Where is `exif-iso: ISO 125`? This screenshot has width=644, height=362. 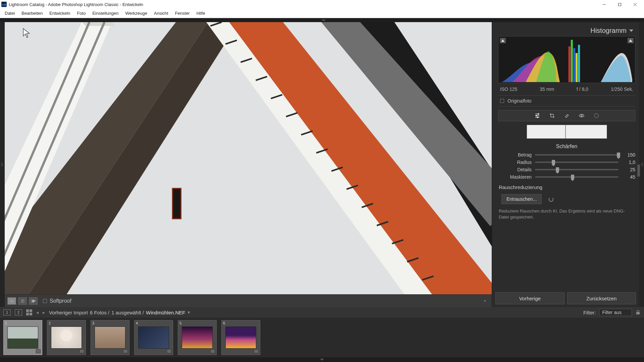 exif-iso: ISO 125 is located at coordinates (508, 89).